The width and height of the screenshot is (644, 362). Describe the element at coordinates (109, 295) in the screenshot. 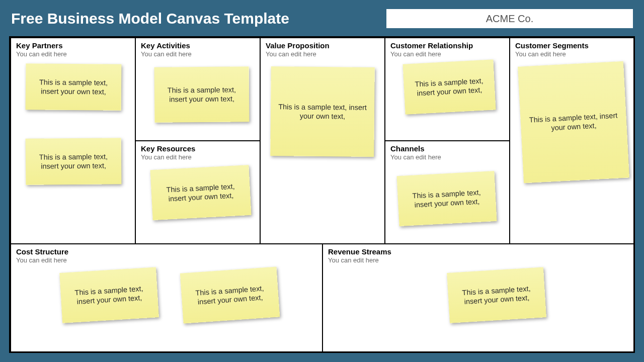

I see `sticky-note-cost-1: This is a sample text, insert your own t…` at that location.